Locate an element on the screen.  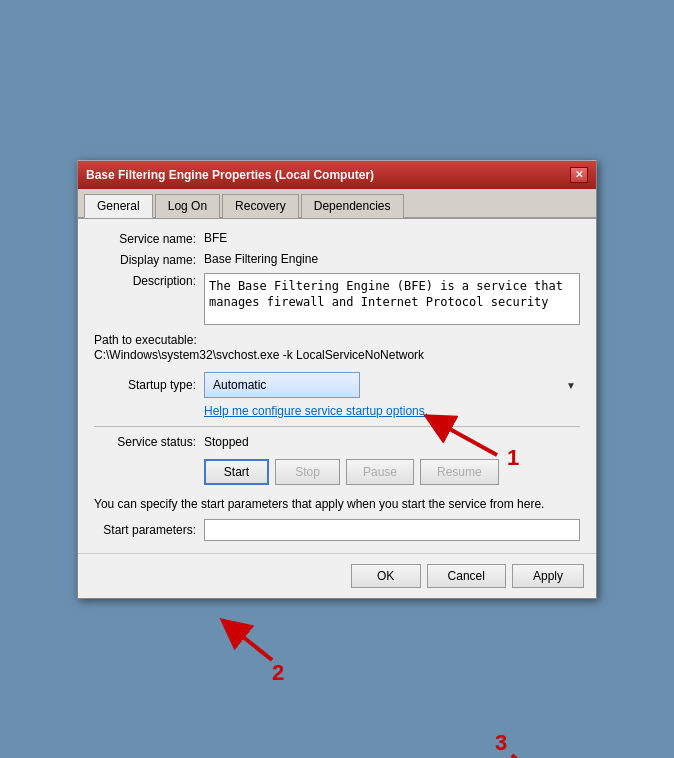
tab-bar: General Log On Recovery Dependencies is located at coordinates (337, 204).